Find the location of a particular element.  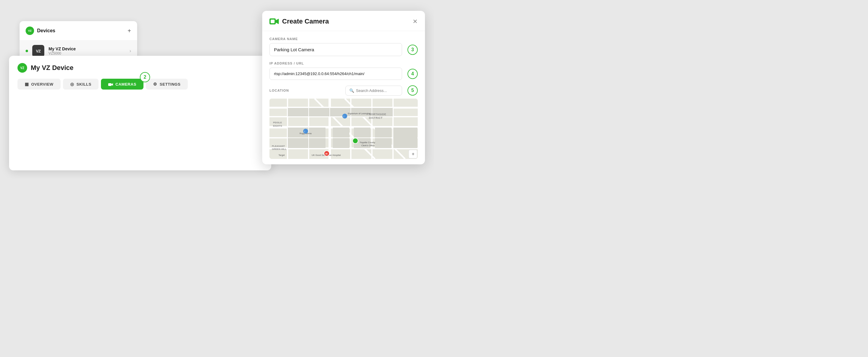

ip-address-label: IP ADDRESS / URL is located at coordinates (344, 63).